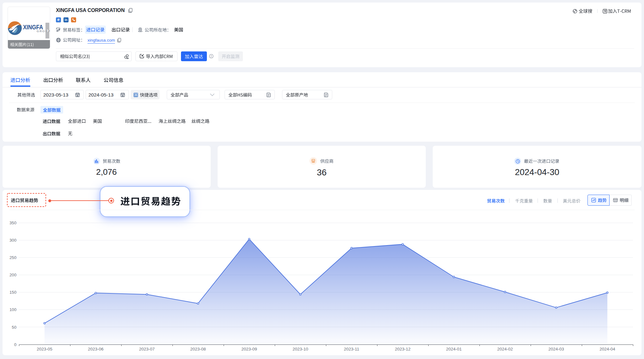  Describe the element at coordinates (505, 349) in the screenshot. I see `svg-text: 2024-02` at that location.